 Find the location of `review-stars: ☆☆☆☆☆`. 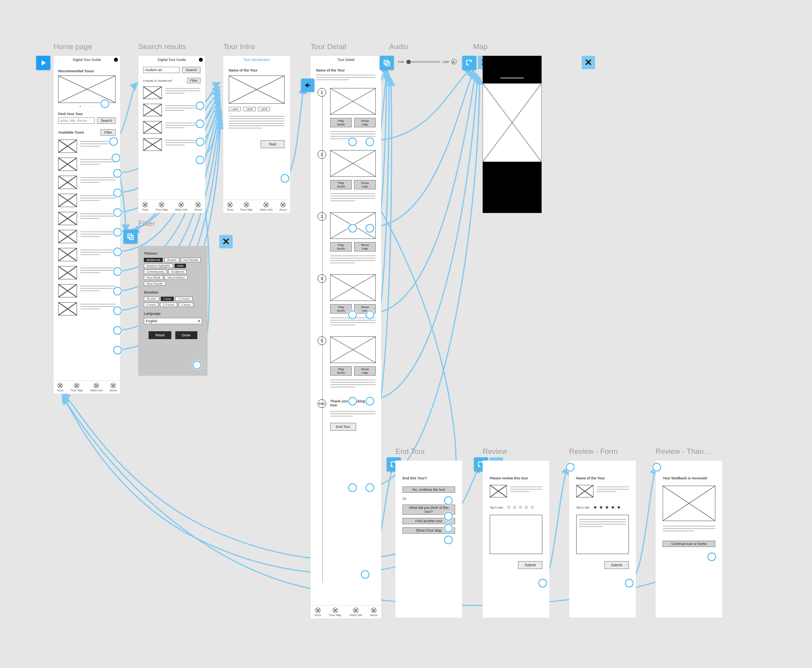

review-stars: ☆☆☆☆☆ is located at coordinates (521, 507).